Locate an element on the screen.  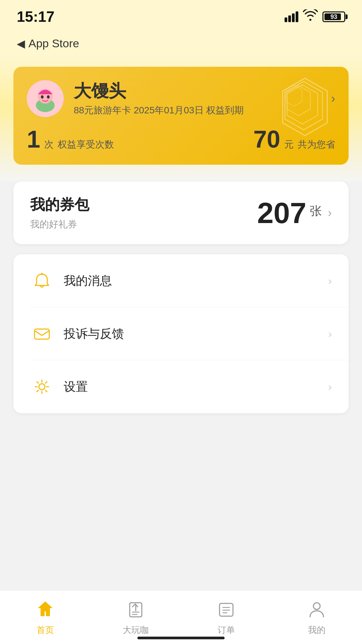
status-right: 93 is located at coordinates (315, 17).